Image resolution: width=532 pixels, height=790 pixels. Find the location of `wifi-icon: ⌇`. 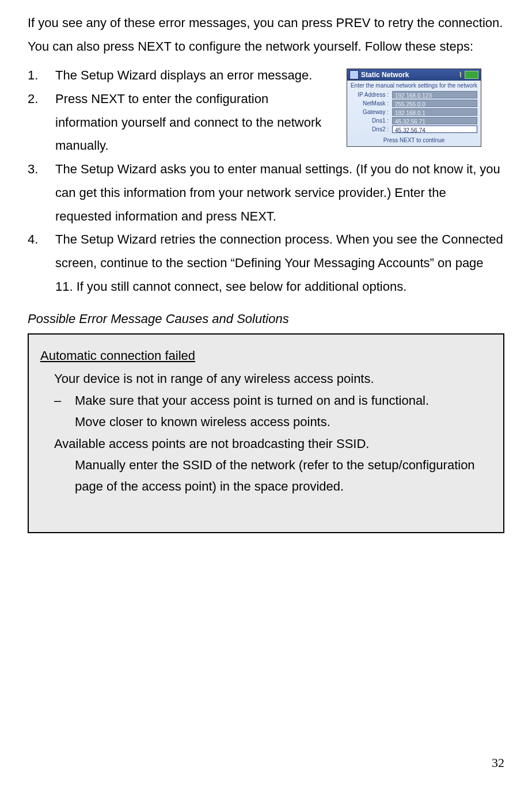

wifi-icon: ⌇ is located at coordinates (461, 75).